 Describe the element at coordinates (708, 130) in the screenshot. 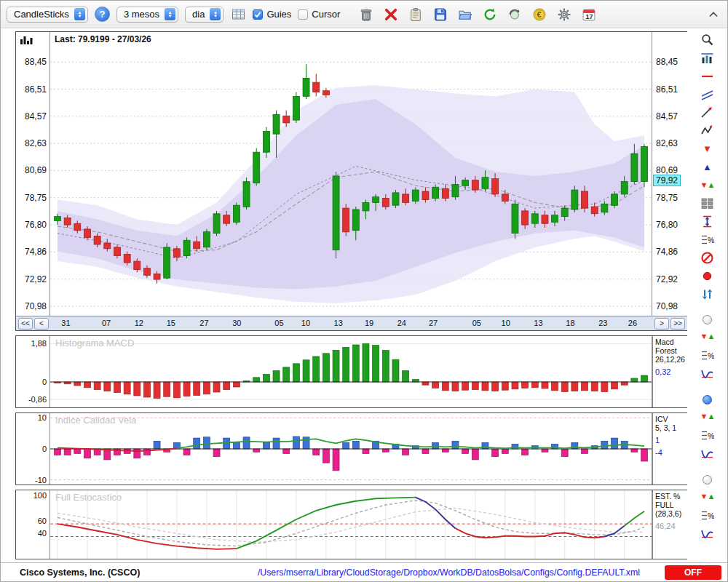

I see `zigzag-icon` at that location.